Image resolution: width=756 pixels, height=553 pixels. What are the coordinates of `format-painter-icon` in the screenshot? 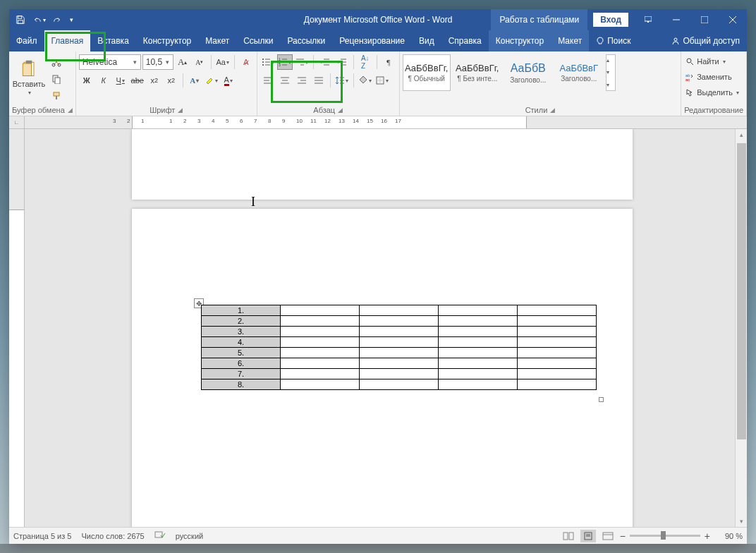 It's located at (56, 96).